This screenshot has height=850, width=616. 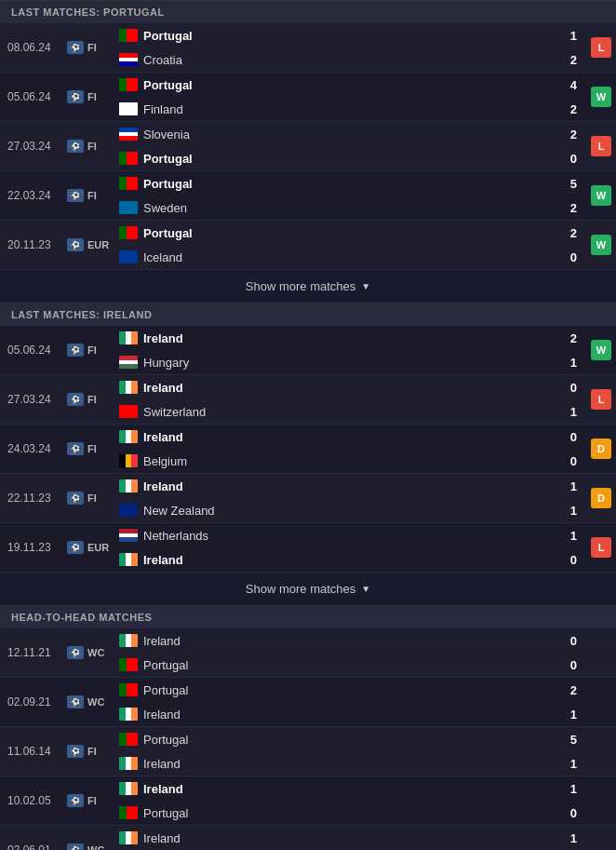 What do you see at coordinates (573, 461) in the screenshot?
I see `score-away: 0` at bounding box center [573, 461].